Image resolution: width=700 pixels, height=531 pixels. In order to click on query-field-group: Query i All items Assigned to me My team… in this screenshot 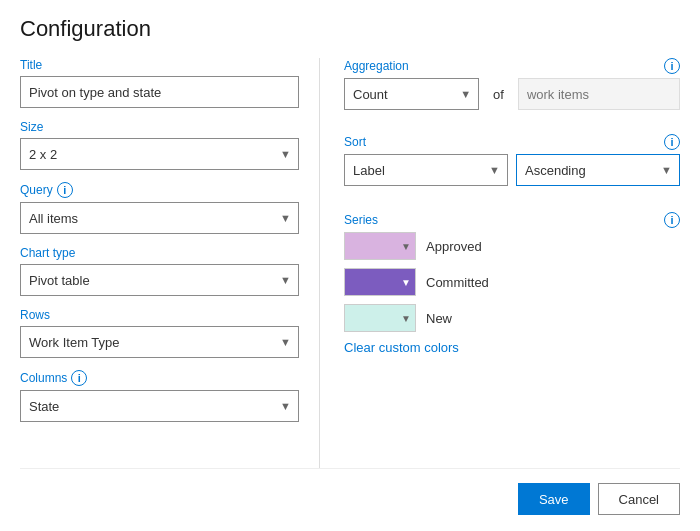, I will do `click(160, 208)`.